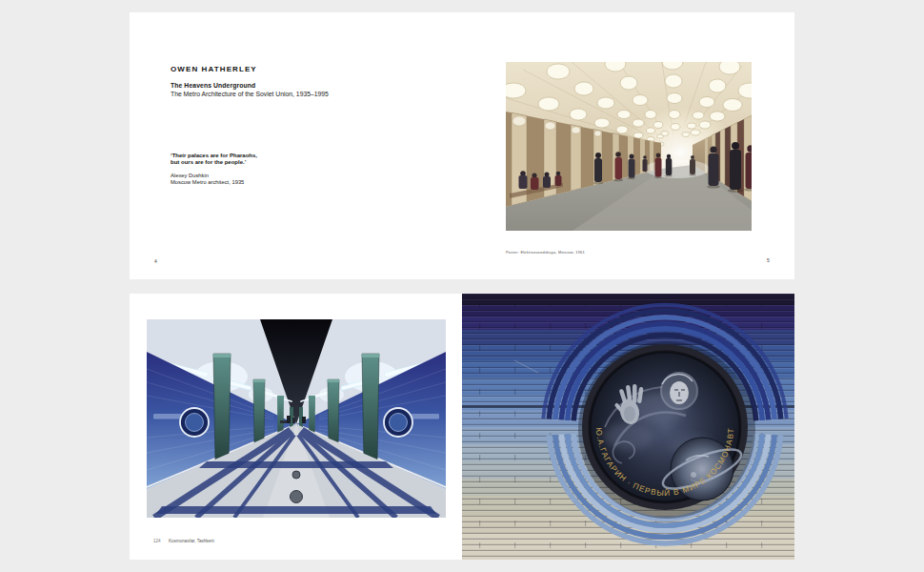  I want to click on epigraph-attribution: Alexey Dushkin Moscow Metro architect, 1…, so click(208, 179).